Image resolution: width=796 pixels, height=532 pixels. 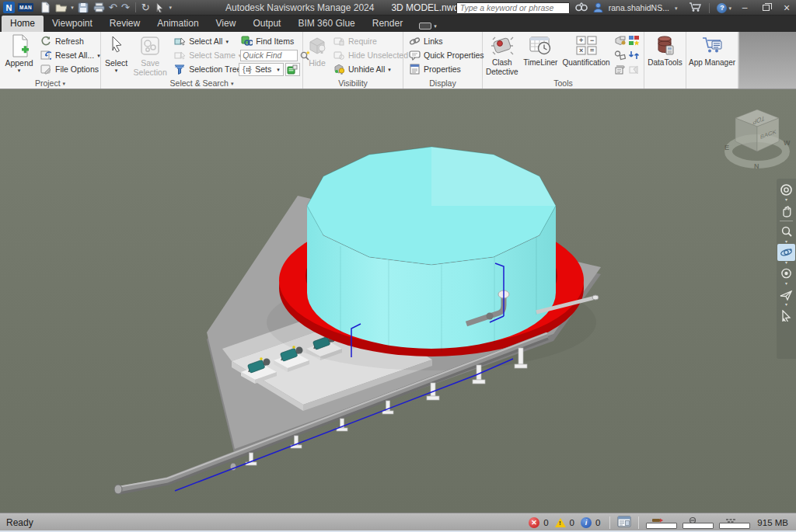 I want to click on hide-button: Hide, so click(x=317, y=56).